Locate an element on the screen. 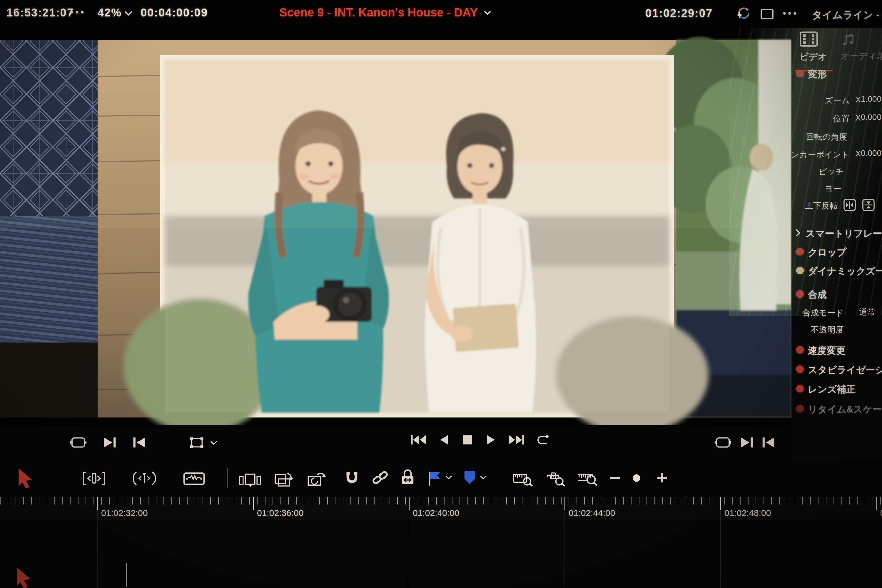 The image size is (882, 588). trim-edit-mode-icon is located at coordinates (94, 478).